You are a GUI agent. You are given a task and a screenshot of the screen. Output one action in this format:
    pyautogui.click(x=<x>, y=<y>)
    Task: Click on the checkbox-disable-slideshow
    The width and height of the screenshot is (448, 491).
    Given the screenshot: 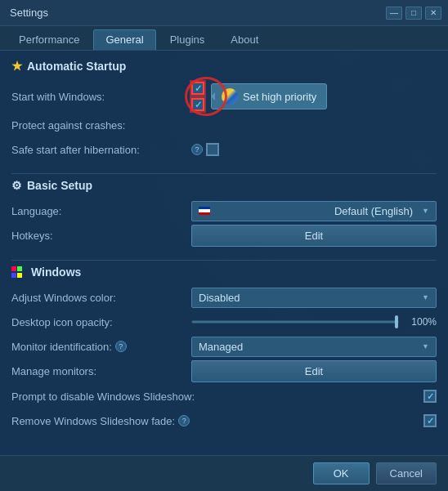 What is the action you would take?
    pyautogui.click(x=430, y=396)
    